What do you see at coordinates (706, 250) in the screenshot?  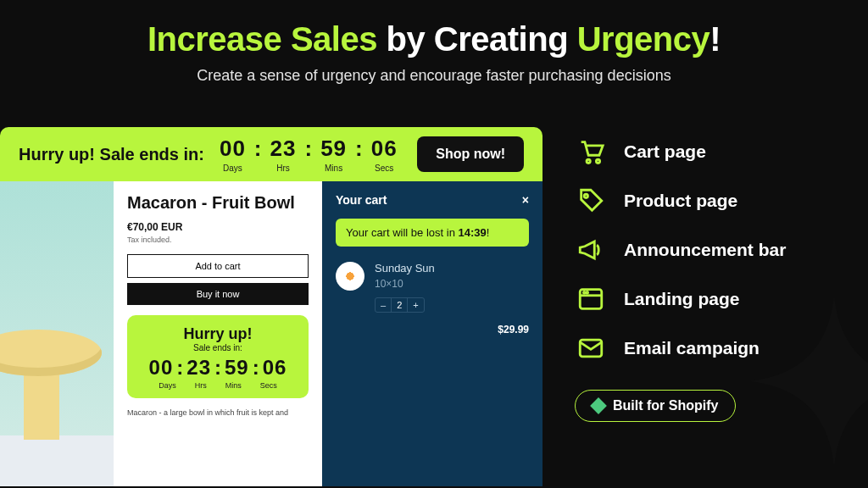 I see `feature-announcement-bar: Announcement bar` at bounding box center [706, 250].